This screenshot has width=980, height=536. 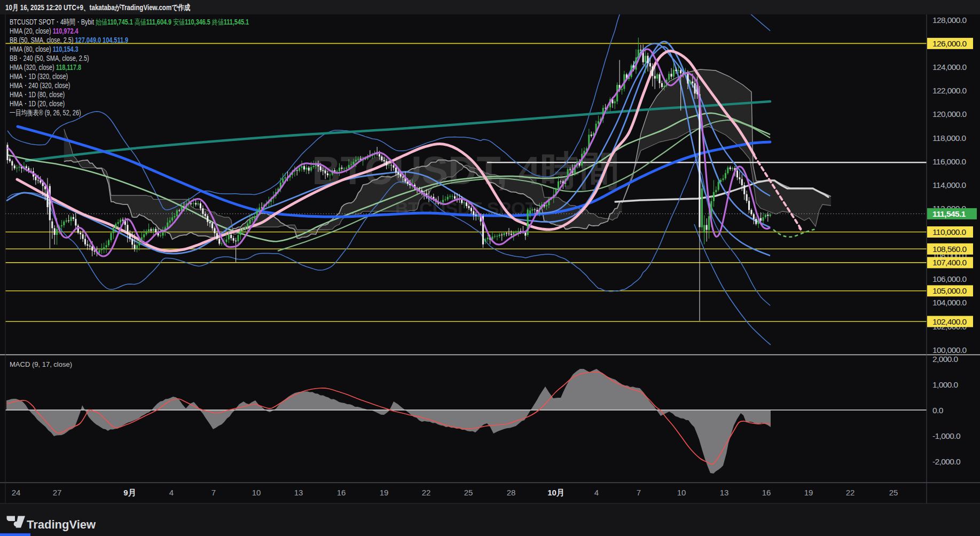 I want to click on svg-text: 110,000.0, so click(x=950, y=232).